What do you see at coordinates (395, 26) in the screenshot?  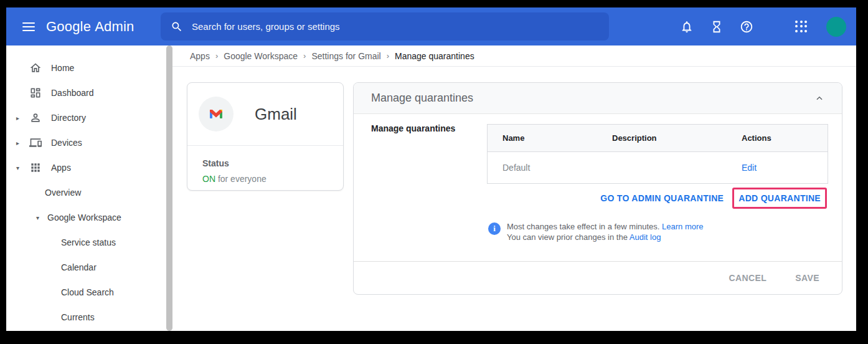 I see `search-input` at bounding box center [395, 26].